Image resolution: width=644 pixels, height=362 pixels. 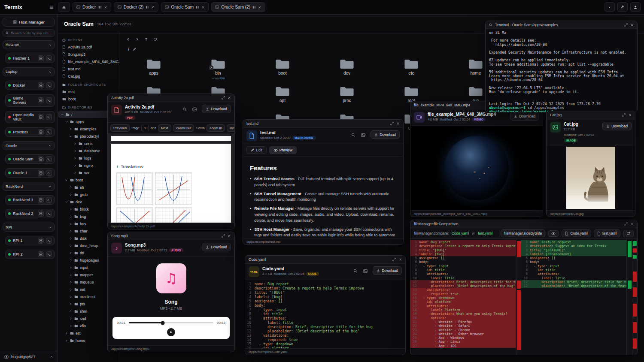 What do you see at coordinates (392, 124) in the screenshot?
I see `expand-icon` at bounding box center [392, 124].